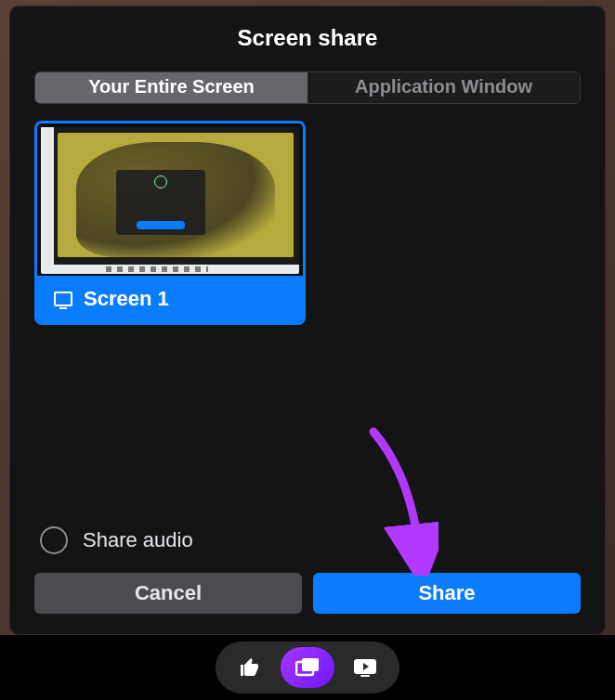 The width and height of the screenshot is (615, 700). I want to click on share-audio-label: Share audio, so click(137, 540).